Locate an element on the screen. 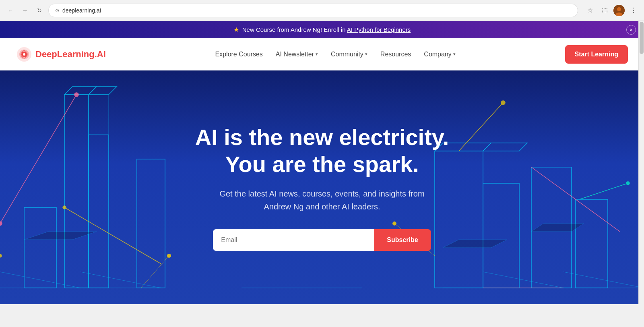 The width and height of the screenshot is (644, 327). navbar: DeepLearning.AI Explore Courses AI Newsl… is located at coordinates (322, 54).